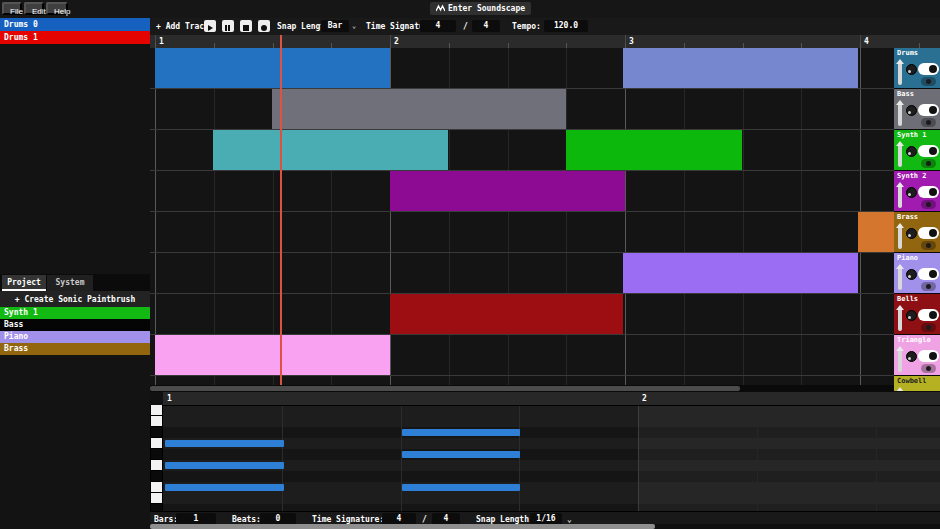 The width and height of the screenshot is (940, 529). Describe the element at coordinates (75, 24) in the screenshot. I see `pattern-item: Drums 0` at that location.